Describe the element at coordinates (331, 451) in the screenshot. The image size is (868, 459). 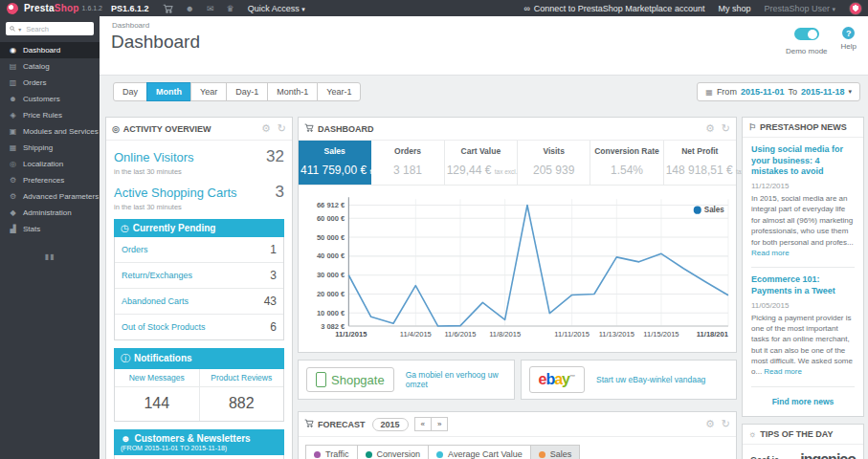
I see `toggle-traffic: Traffic` at that location.